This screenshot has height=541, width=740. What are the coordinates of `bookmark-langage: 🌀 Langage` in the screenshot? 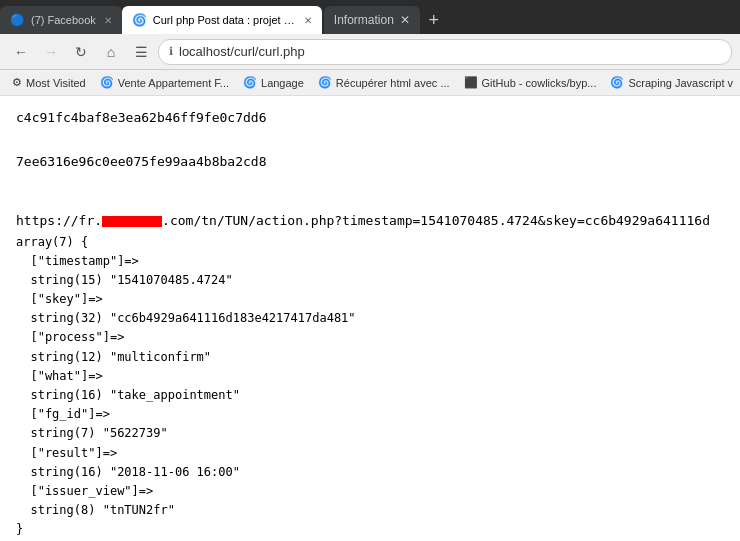 It's located at (274, 82).